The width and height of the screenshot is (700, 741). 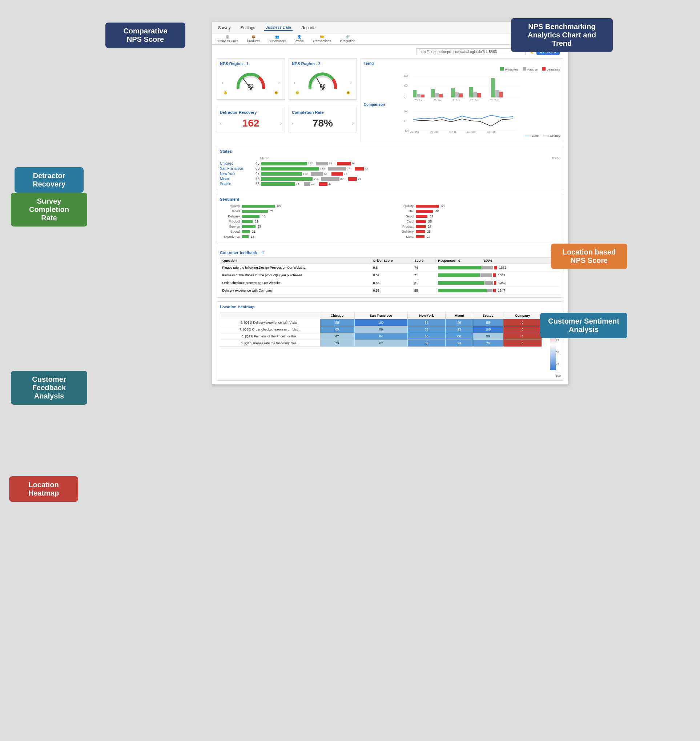 What do you see at coordinates (49, 210) in the screenshot?
I see `annotation-survey-completion: Survey Completion Rate` at bounding box center [49, 210].